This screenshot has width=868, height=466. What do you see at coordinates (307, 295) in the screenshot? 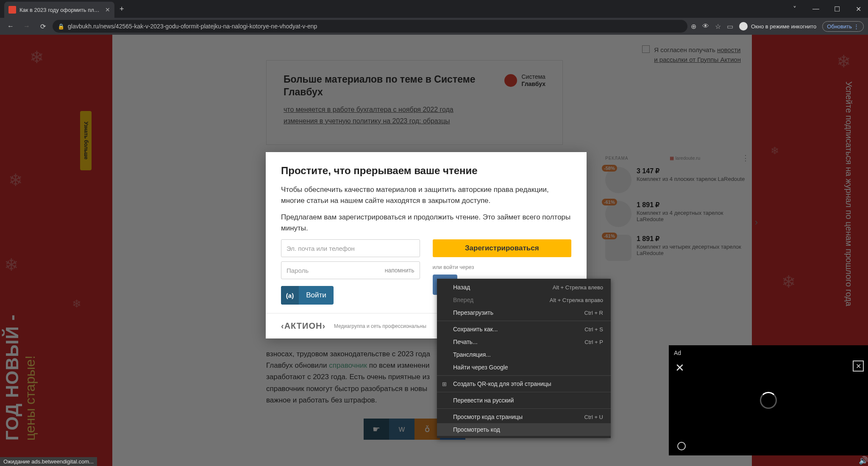
I see `login-button: (a) Войти` at bounding box center [307, 295].